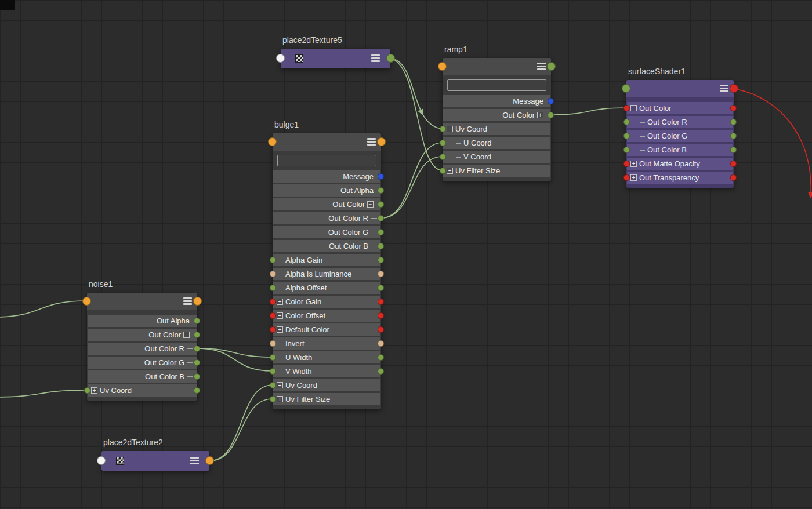 Image resolution: width=812 pixels, height=509 pixels. What do you see at coordinates (327, 288) in the screenshot?
I see `row-alpha-offset: Alpha Offset` at bounding box center [327, 288].